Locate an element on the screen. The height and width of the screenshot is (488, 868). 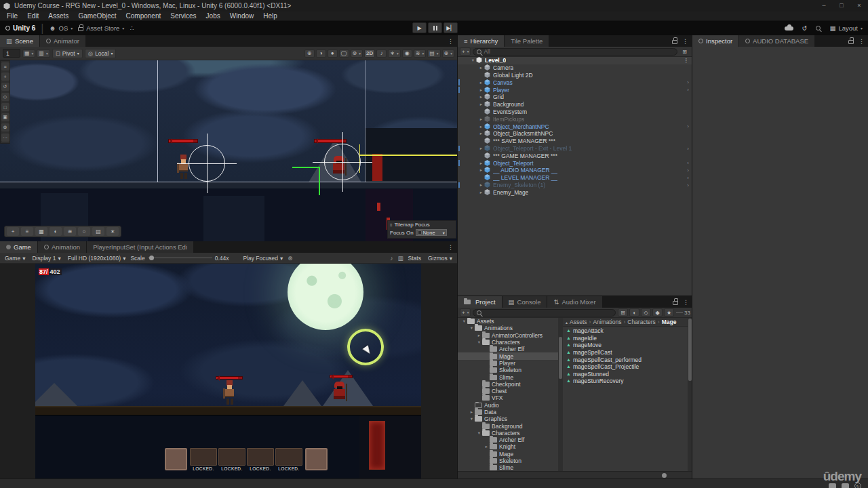
asset-mageSpellCast_performed: ▲mageSpellCast_performed is located at coordinates (625, 359).